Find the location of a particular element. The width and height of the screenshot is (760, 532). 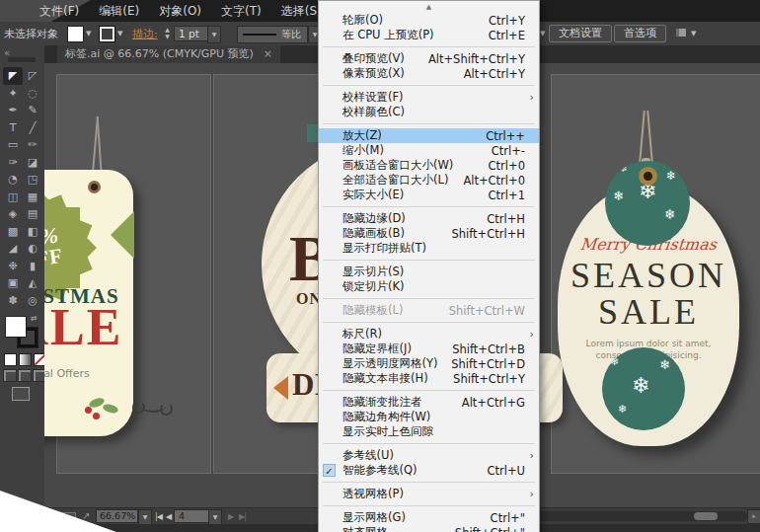

stroke-profile-dropdown: 等比 is located at coordinates (272, 35).